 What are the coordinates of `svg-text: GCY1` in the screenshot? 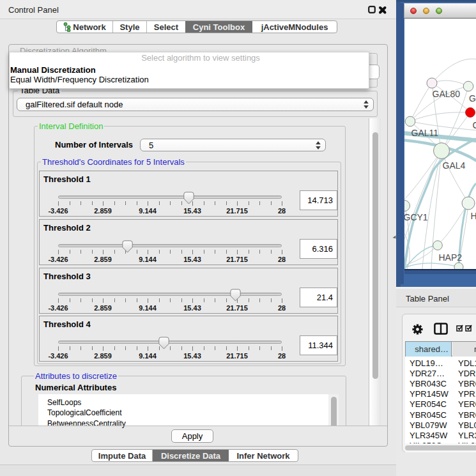 It's located at (417, 217).